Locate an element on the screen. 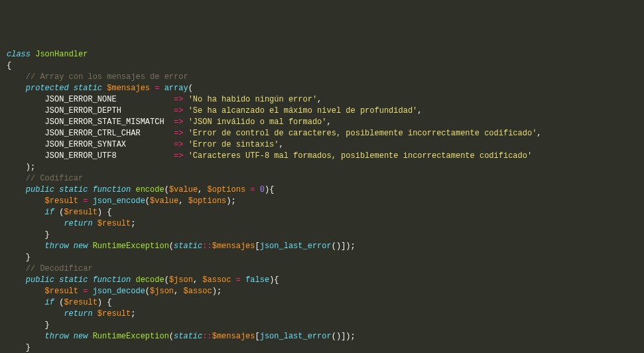 The image size is (644, 353). string: 'Error de sintaxis' is located at coordinates (233, 145).